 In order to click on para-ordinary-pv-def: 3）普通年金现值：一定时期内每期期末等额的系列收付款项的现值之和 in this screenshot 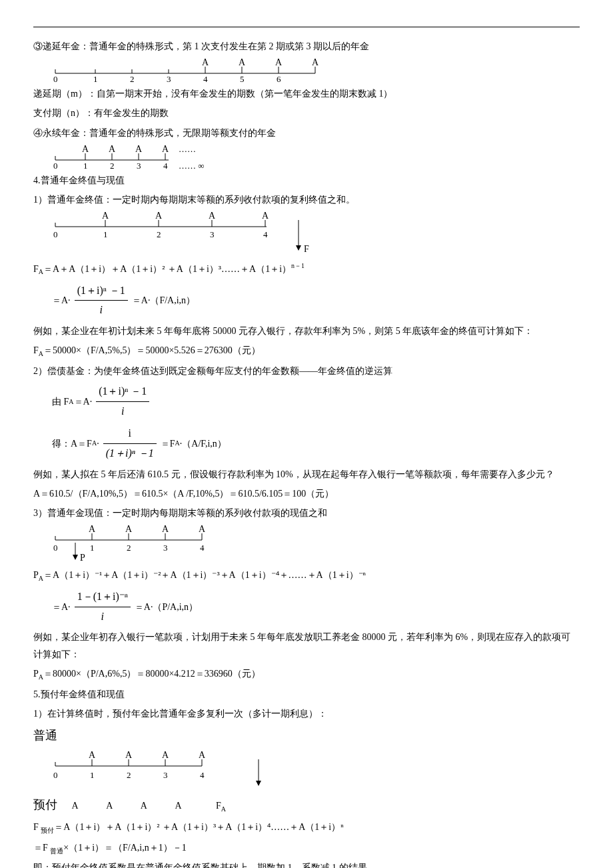, I will do `click(306, 513)`.